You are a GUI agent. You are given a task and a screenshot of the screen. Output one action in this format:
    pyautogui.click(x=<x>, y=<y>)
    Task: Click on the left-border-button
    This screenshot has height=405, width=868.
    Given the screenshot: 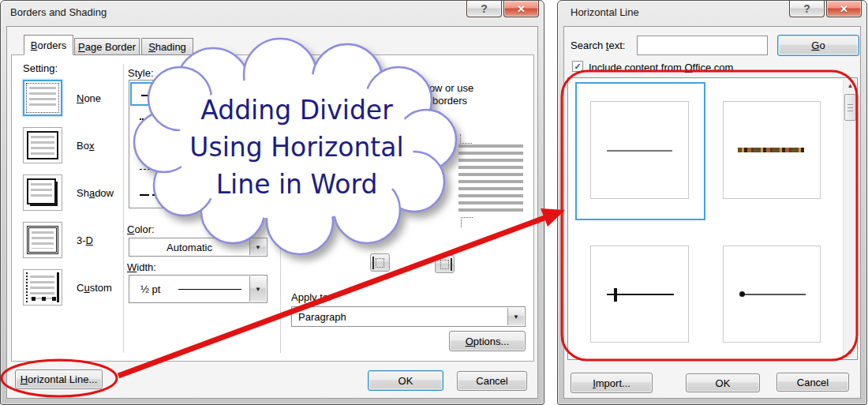 What is the action you would take?
    pyautogui.click(x=380, y=262)
    